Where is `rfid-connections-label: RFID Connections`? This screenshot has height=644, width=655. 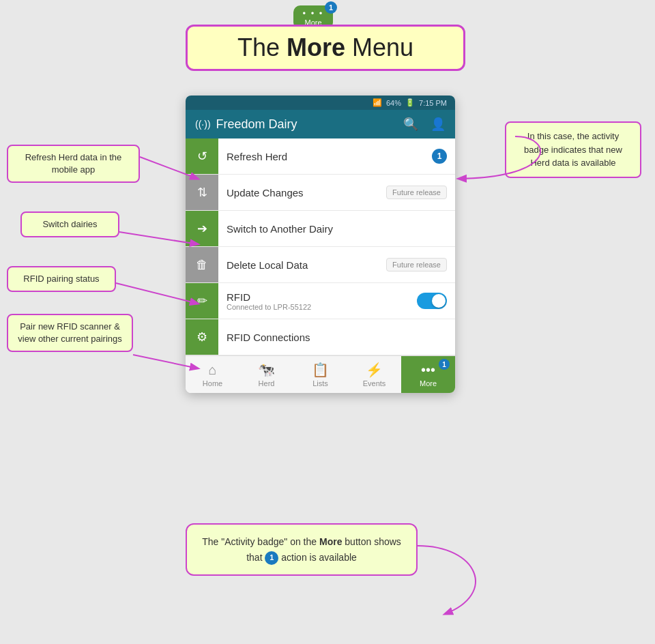
rfid-connections-label: RFID Connections is located at coordinates (337, 337).